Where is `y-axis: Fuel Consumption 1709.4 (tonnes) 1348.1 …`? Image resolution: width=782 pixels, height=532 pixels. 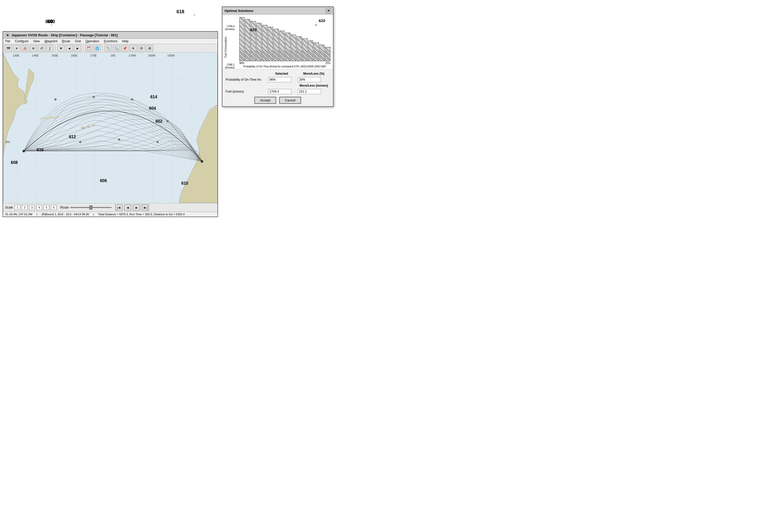 y-axis: Fuel Consumption 1709.4 (tonnes) 1348.1 … is located at coordinates (232, 47).